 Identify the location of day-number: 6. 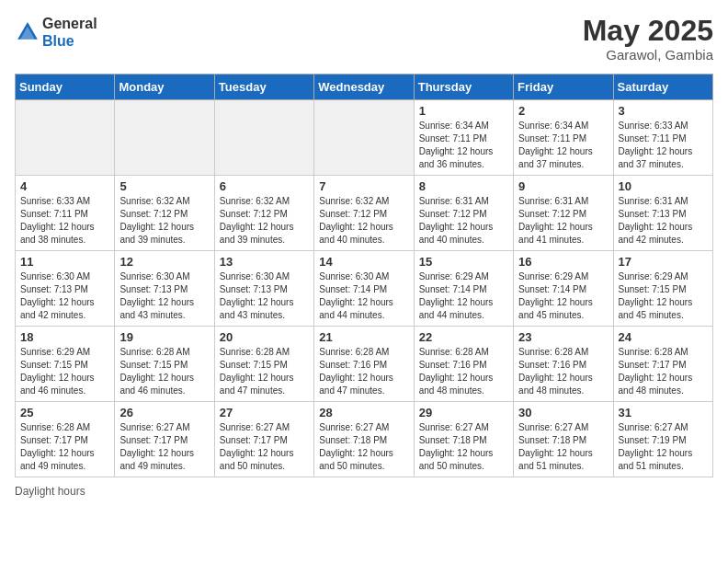
(265, 186).